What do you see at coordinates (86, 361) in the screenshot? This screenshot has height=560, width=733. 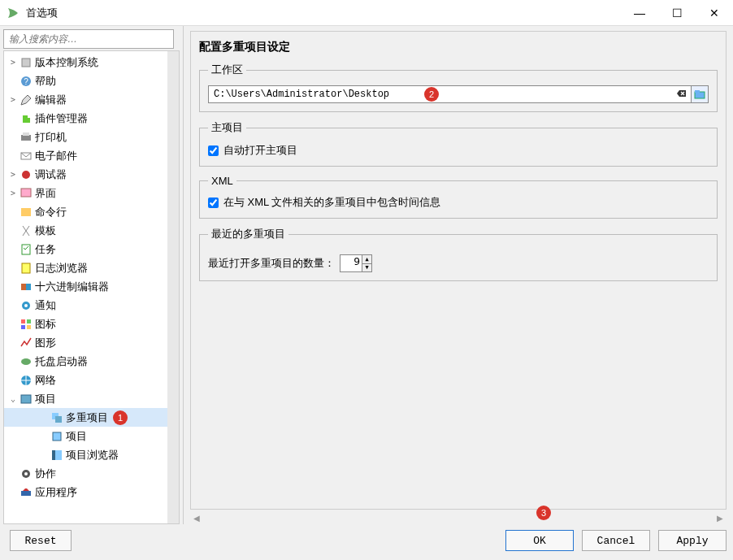 I see `tree-item-16: 托盘启动器` at bounding box center [86, 361].